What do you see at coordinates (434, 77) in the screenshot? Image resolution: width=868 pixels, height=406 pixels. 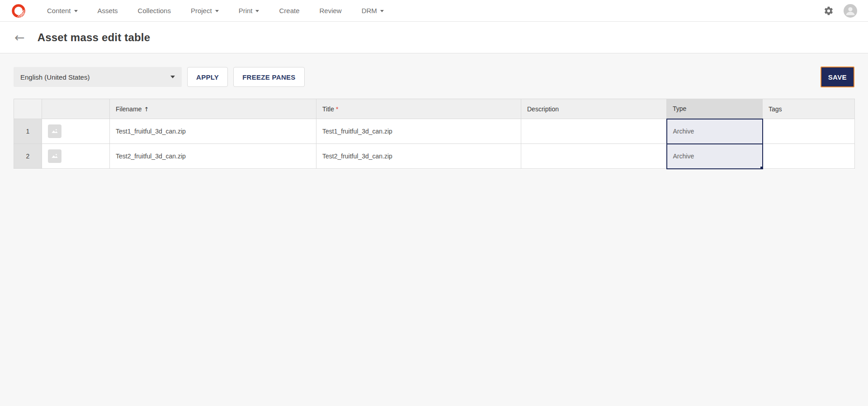 I see `mass-edit-toolbar: English (United States) APPLY FREEZE PAN…` at bounding box center [434, 77].